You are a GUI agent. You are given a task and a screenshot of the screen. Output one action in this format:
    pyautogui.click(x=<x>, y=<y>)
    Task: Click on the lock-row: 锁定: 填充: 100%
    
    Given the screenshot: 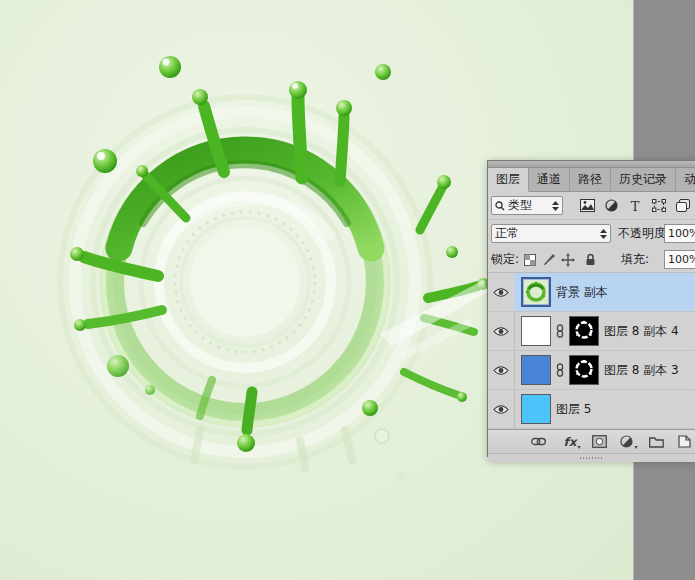 What is the action you would take?
    pyautogui.click(x=592, y=260)
    